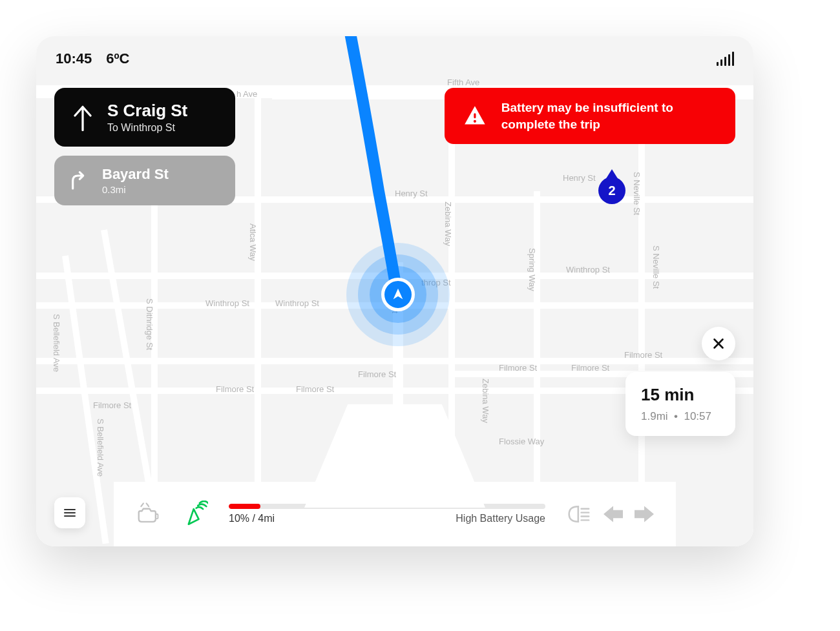 Image resolution: width=840 pixels, height=631 pixels. Describe the element at coordinates (83, 118) in the screenshot. I see `arrow-up-icon` at that location.